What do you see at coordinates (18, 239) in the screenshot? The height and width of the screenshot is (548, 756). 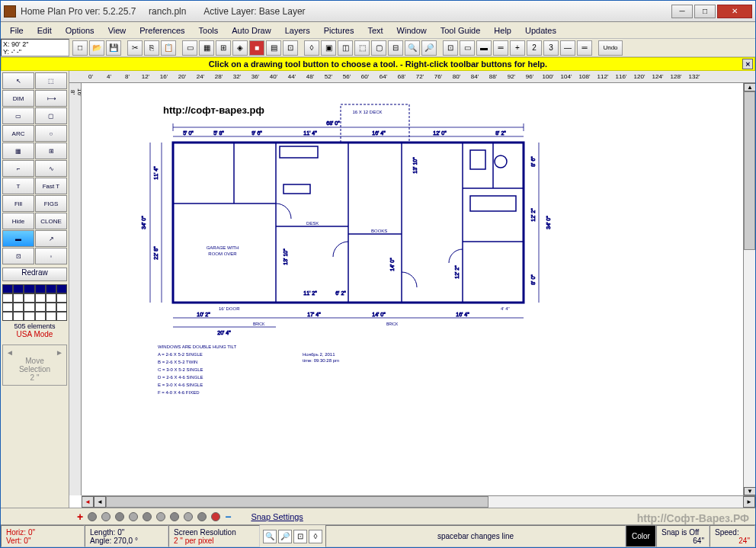 I see `tool-wall: ▬` at bounding box center [18, 239].